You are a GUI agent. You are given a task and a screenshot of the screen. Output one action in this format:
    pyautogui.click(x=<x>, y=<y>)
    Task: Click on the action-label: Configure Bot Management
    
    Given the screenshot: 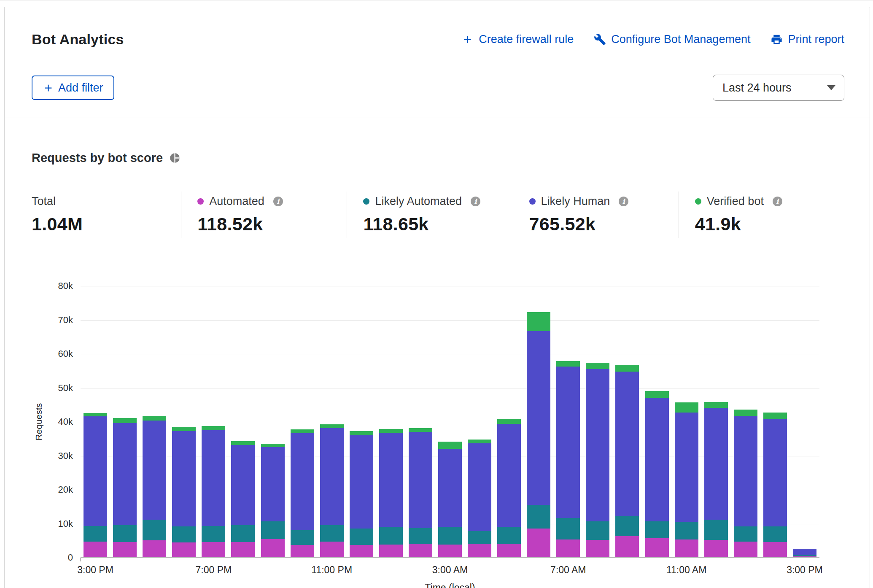 What is the action you would take?
    pyautogui.click(x=681, y=40)
    